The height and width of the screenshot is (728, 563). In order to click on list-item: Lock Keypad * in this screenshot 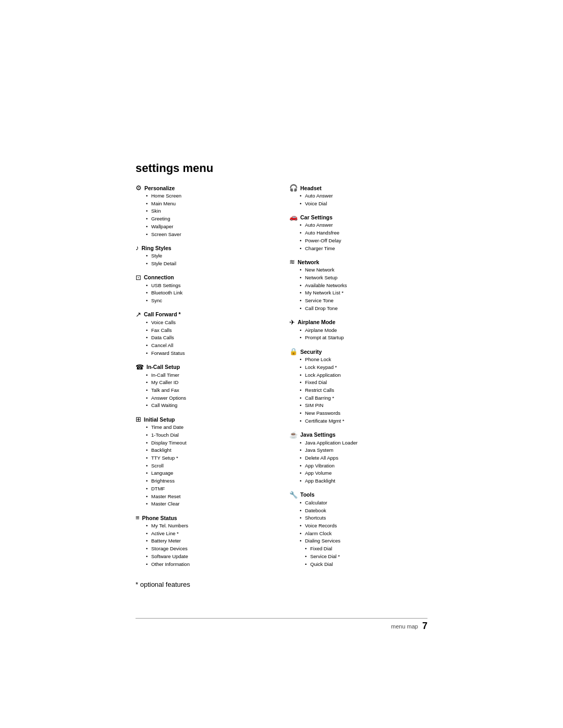, I will do `click(364, 368)`.